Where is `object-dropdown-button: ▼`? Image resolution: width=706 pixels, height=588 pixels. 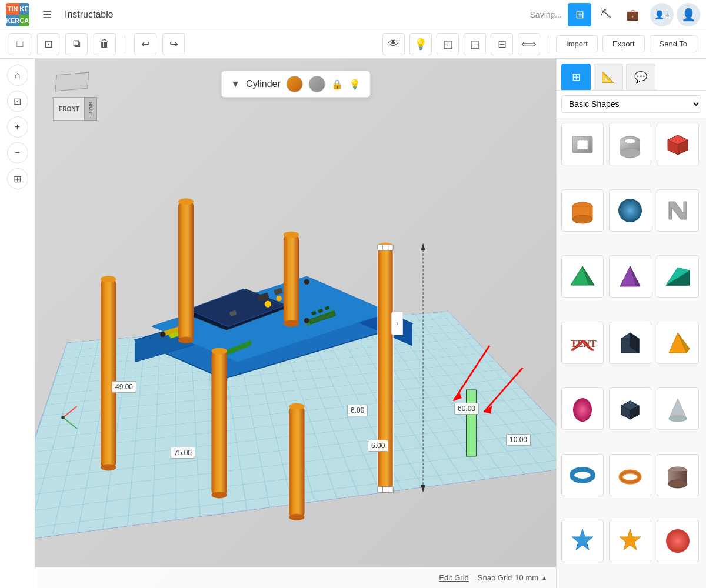
object-dropdown-button: ▼ is located at coordinates (235, 84).